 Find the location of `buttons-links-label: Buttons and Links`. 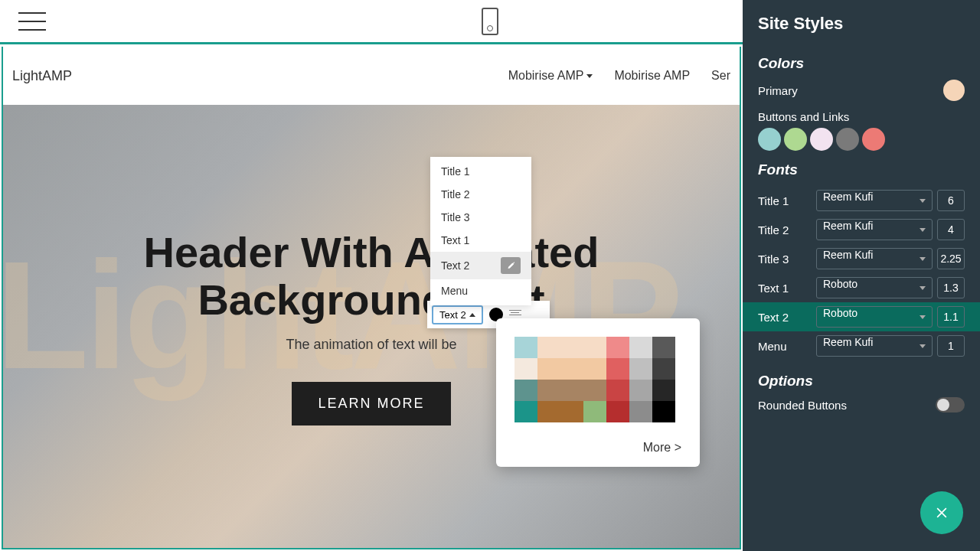

buttons-links-label: Buttons and Links is located at coordinates (861, 116).